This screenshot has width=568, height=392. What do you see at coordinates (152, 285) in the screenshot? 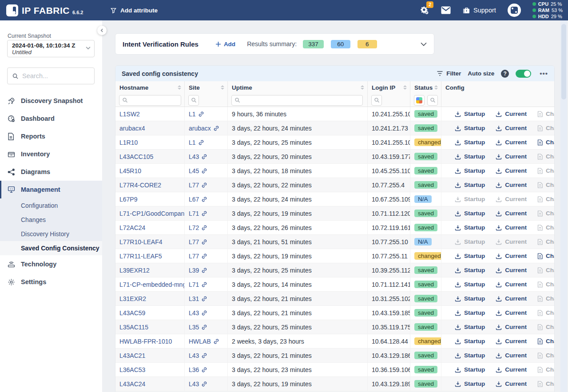
I see `hostname-link: L71-CP-embedded-mng` at bounding box center [152, 285].